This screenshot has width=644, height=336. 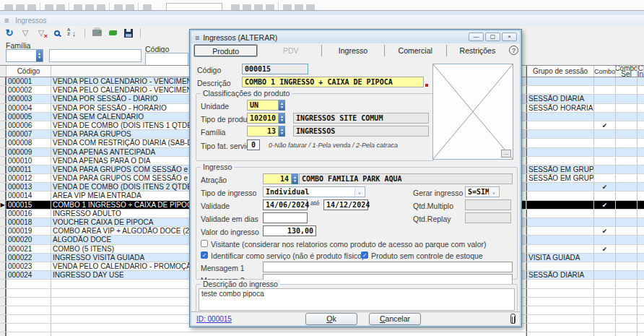 What do you see at coordinates (488, 218) in the screenshot?
I see `qtd-replay-field` at bounding box center [488, 218].